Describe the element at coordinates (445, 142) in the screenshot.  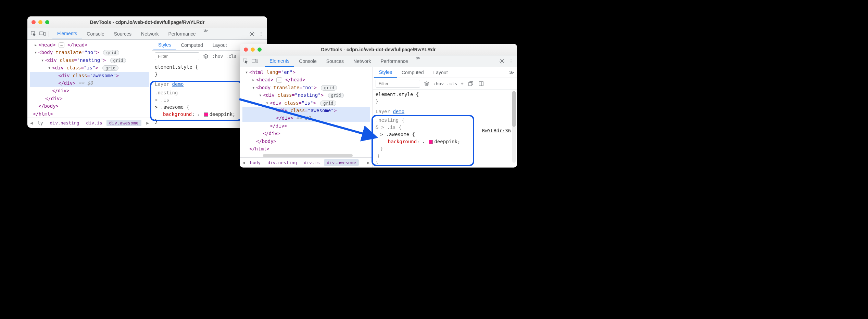
I see `css-declaration: background: ▸ deeppink;` at that location.